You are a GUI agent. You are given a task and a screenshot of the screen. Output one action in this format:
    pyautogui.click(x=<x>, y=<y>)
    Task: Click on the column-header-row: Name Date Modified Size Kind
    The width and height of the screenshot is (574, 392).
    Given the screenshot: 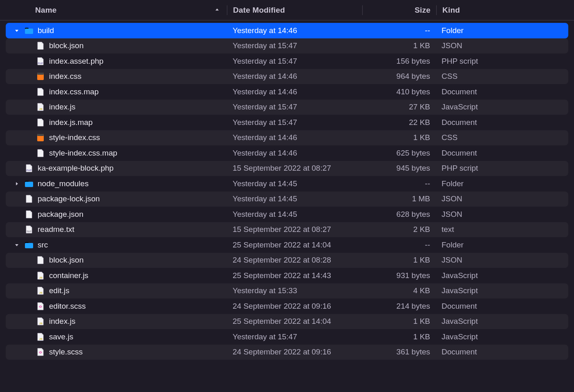 What is the action you would take?
    pyautogui.click(x=287, y=10)
    